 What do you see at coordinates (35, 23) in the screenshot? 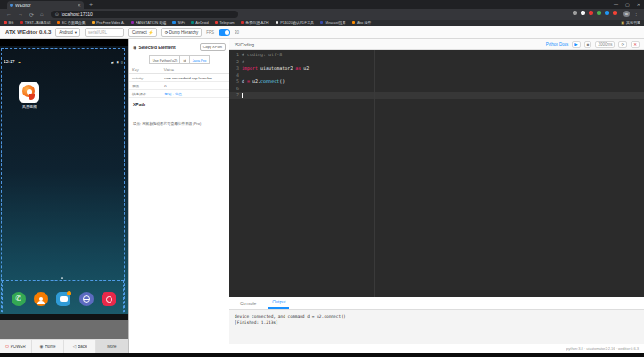
I see `bookmark-item: TEST-JAVA笔记` at bounding box center [35, 23].